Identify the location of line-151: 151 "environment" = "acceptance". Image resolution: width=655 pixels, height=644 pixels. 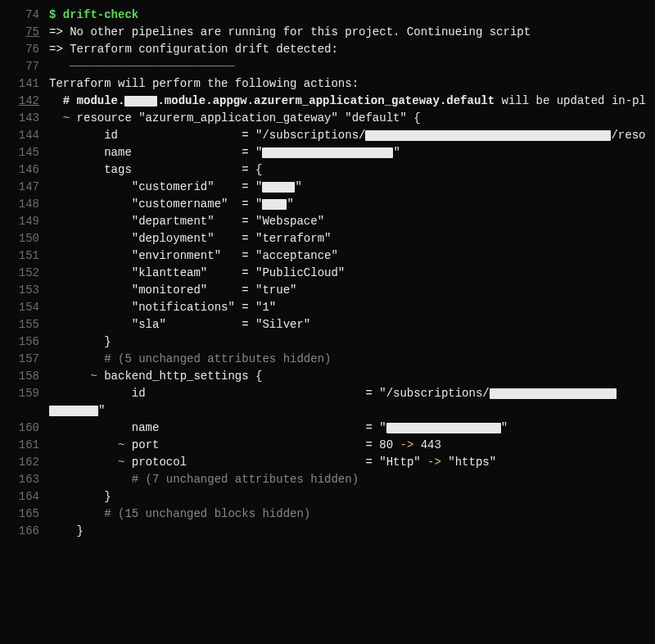
(328, 256).